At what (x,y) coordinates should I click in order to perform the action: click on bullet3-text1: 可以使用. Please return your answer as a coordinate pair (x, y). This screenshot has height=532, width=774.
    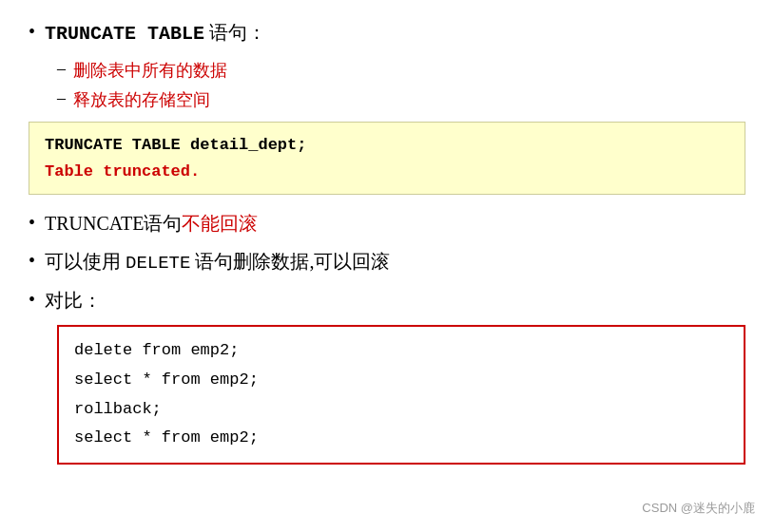
    Looking at the image, I should click on (83, 261).